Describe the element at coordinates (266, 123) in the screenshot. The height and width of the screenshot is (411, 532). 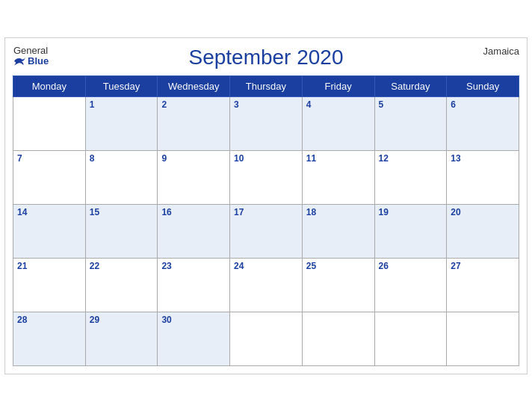
I see `calendar-week-row: 123456` at that location.